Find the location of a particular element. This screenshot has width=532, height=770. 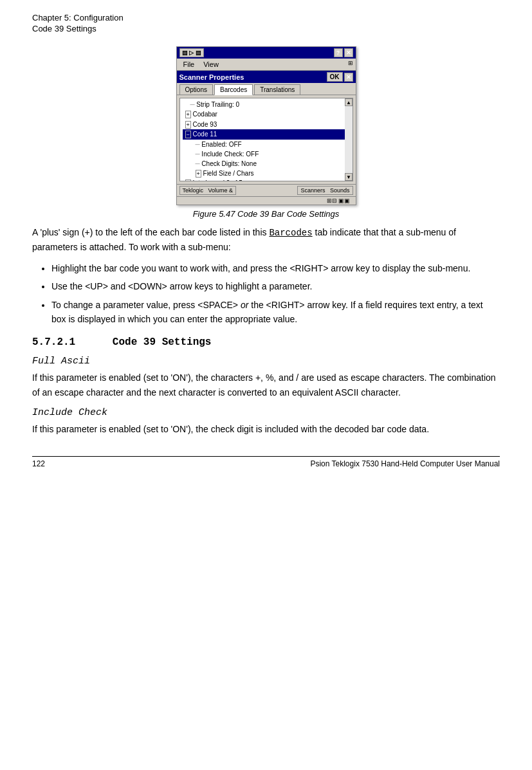

tree-item-enabled: ─ Enabled: OFF is located at coordinates (266, 144).